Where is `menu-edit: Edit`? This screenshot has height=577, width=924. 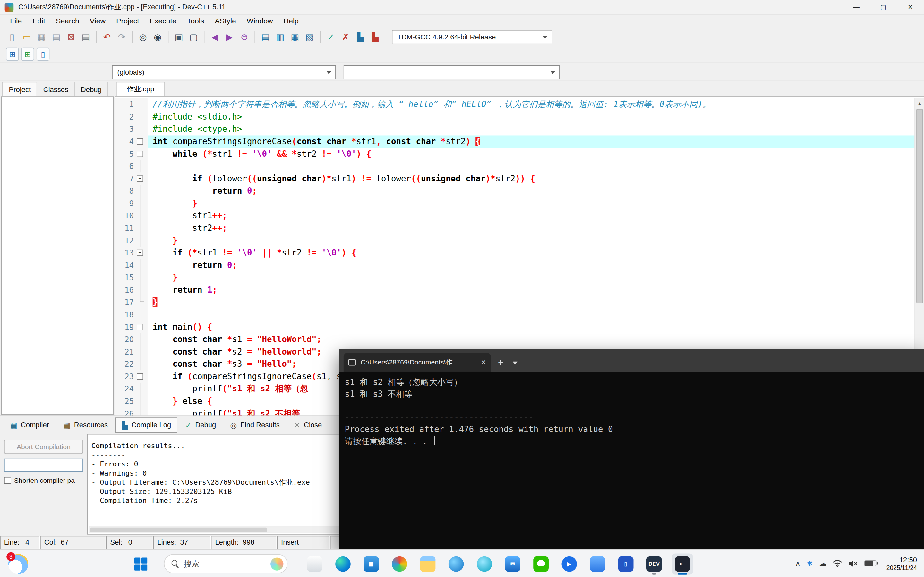
menu-edit: Edit is located at coordinates (39, 21).